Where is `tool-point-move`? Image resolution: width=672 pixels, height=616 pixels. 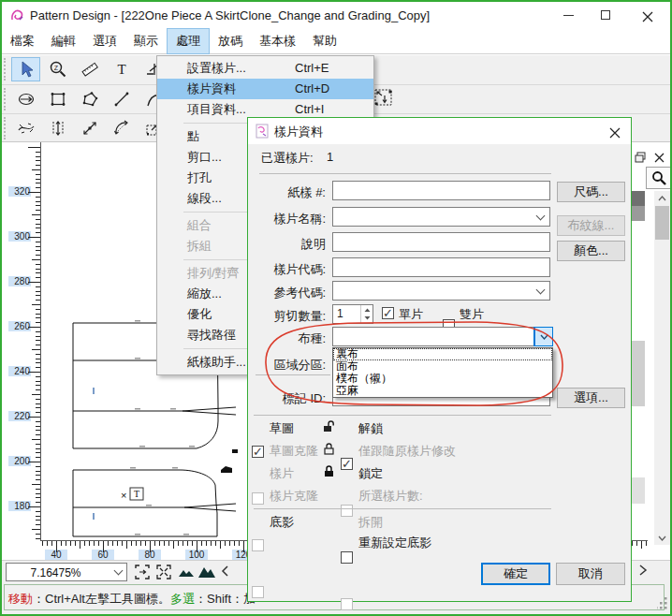 tool-point-move is located at coordinates (26, 99).